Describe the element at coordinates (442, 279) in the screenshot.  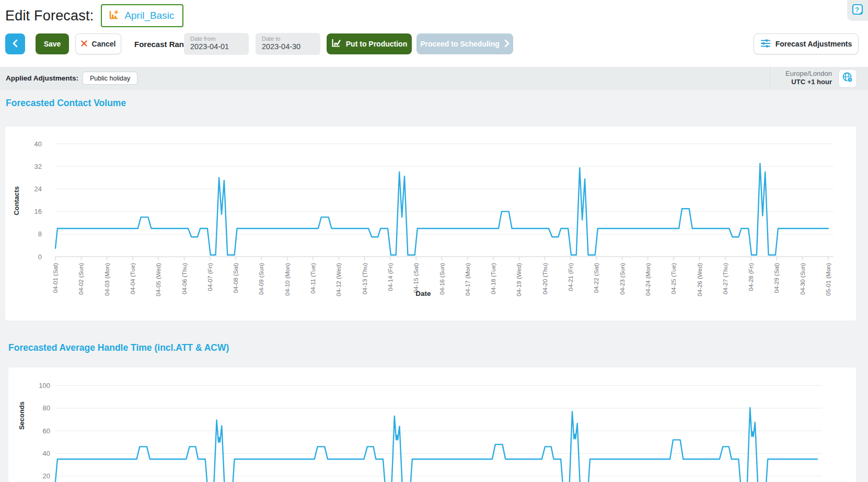
I see `x-tick-label: 04-16 (Sun)` at that location.